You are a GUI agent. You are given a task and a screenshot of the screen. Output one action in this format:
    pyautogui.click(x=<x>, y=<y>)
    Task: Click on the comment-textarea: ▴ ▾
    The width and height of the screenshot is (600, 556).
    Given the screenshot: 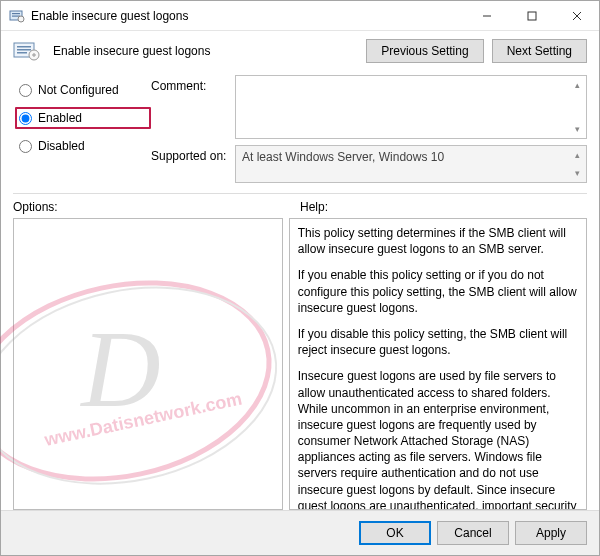 What is the action you would take?
    pyautogui.click(x=411, y=107)
    